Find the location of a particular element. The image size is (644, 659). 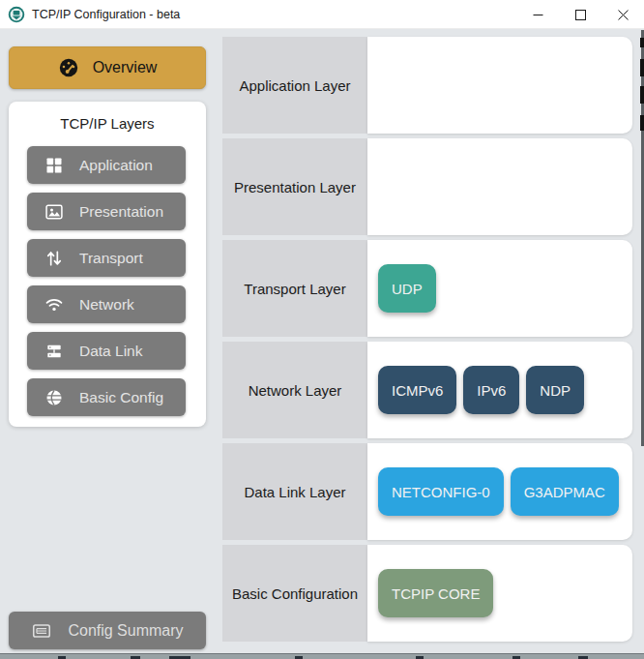

module-chip-tcpip-core: TCPIP CORE is located at coordinates (435, 593).